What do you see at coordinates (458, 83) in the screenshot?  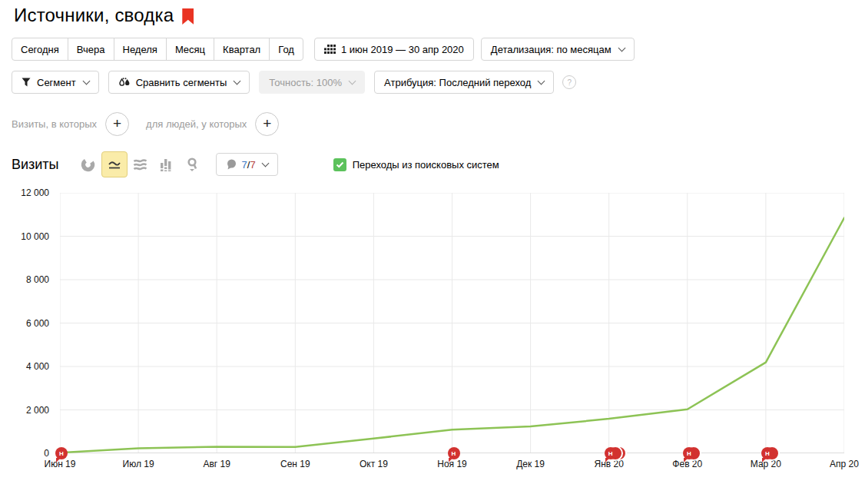 I see `attribution-label: Атрибуция: Последний переход` at bounding box center [458, 83].